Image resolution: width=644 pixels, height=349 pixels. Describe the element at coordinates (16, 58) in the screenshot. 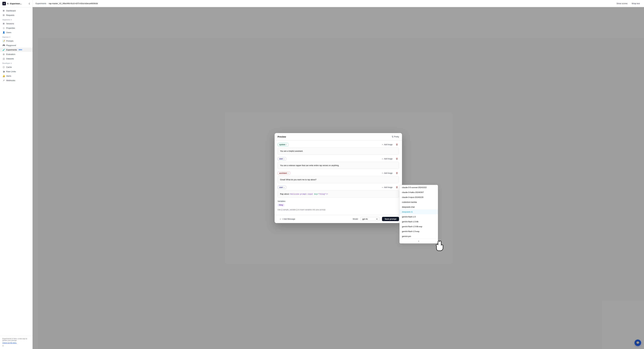

I see `sidebar-item-datasets: ◫ Datasets` at that location.